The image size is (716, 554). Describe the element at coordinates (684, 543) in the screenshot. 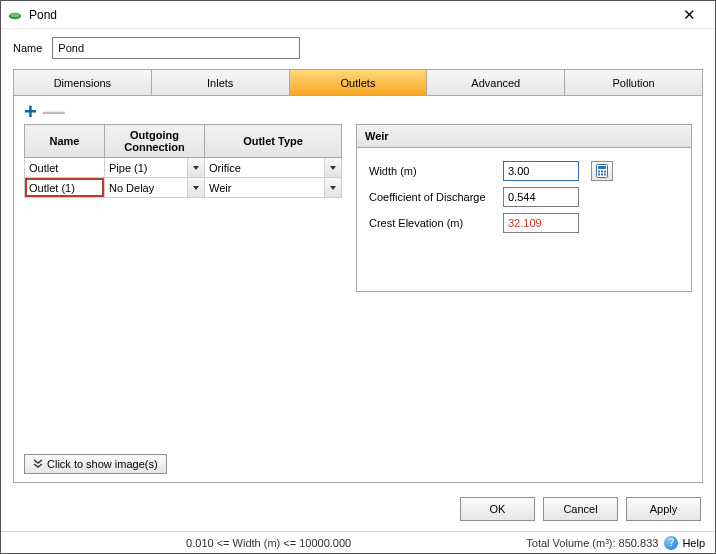

I see `help-link: ? Help` at that location.